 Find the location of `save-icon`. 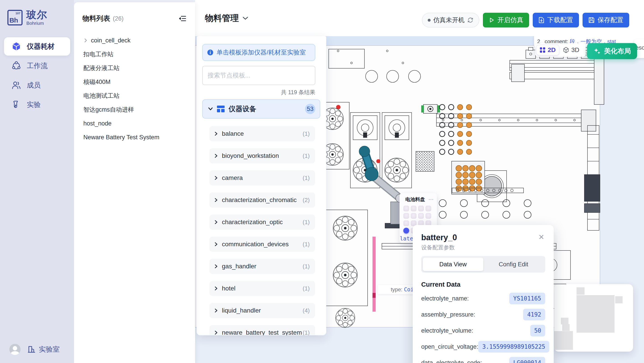

save-icon is located at coordinates (592, 20).